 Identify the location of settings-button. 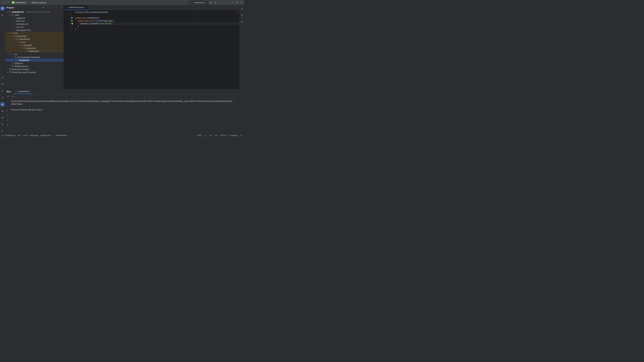
(241, 2).